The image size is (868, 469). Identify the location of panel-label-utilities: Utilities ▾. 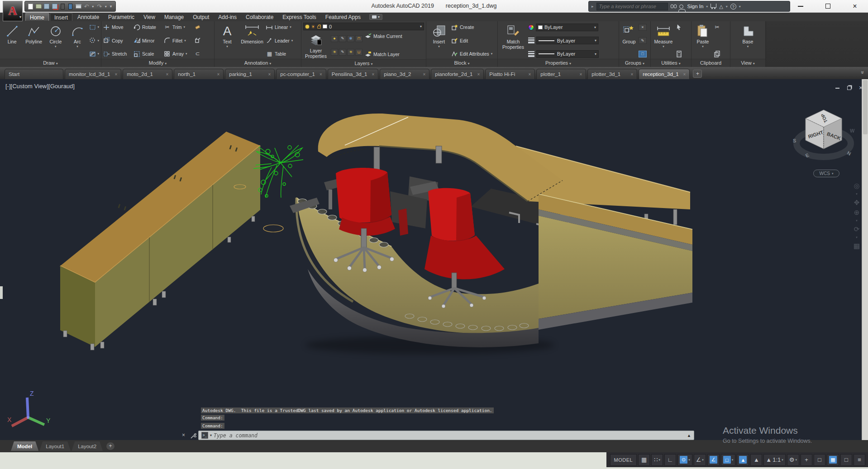
(671, 63).